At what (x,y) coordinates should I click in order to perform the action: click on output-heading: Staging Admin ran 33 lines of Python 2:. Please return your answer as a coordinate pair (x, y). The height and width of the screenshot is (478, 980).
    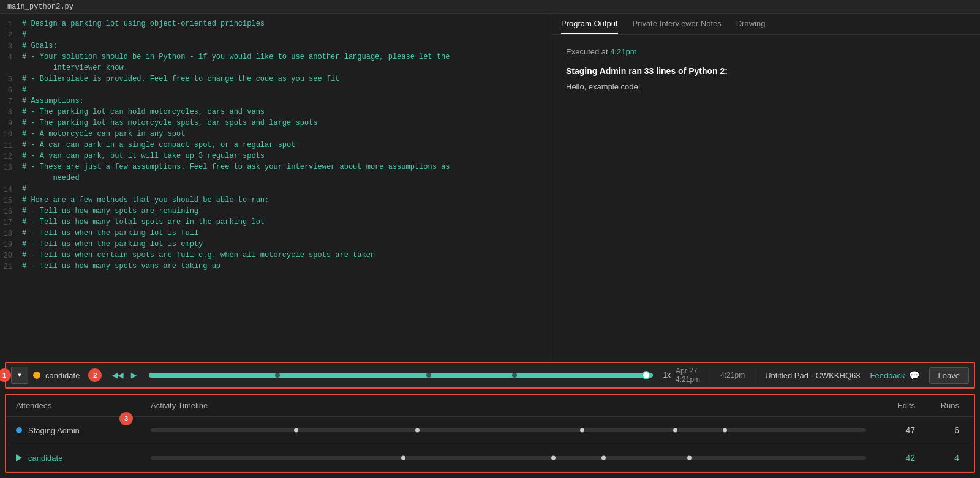
    Looking at the image, I should click on (766, 71).